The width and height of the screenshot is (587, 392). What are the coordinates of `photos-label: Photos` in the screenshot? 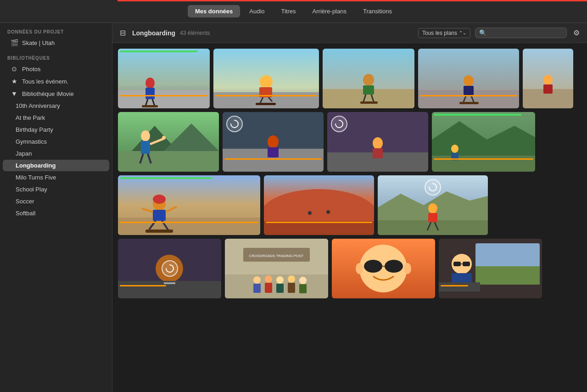 It's located at (31, 69).